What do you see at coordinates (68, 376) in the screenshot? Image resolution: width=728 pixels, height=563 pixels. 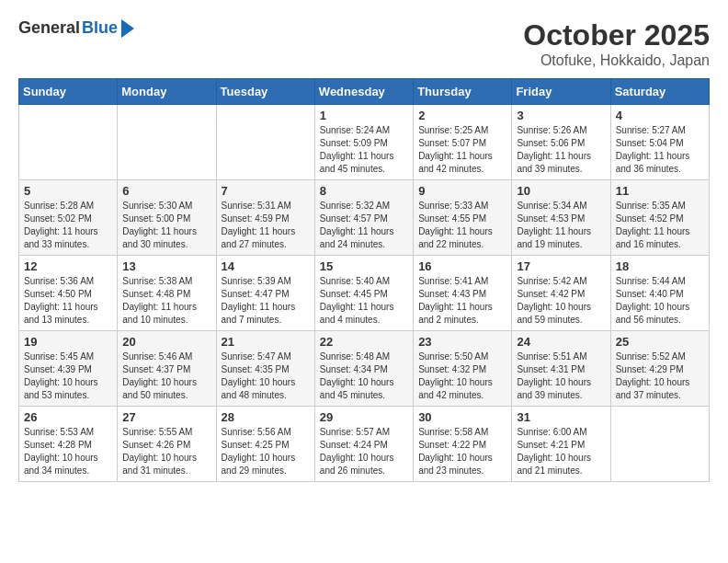 I see `day-info: Sunrise: 5:45 AM Sunset: 4:39 PM Dayligh…` at bounding box center [68, 376].